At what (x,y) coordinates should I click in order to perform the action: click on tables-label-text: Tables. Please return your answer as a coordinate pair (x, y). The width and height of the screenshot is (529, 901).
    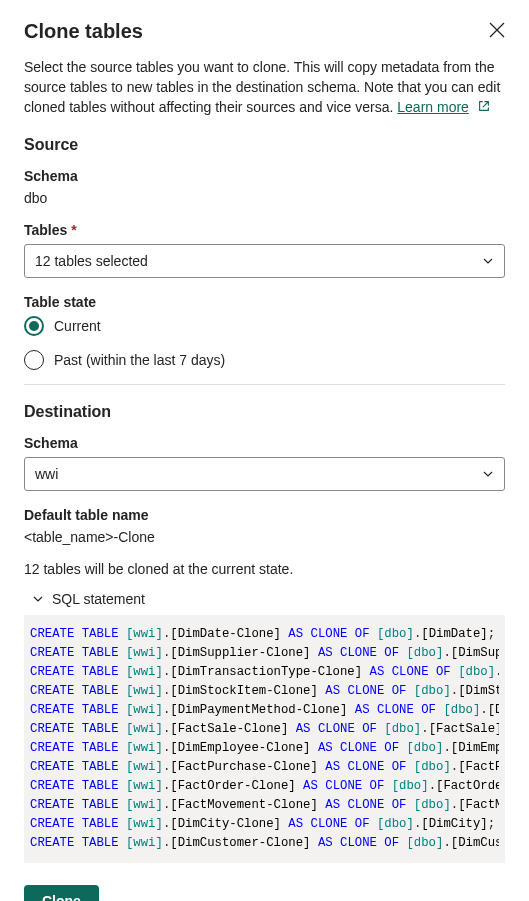
    Looking at the image, I should click on (46, 230).